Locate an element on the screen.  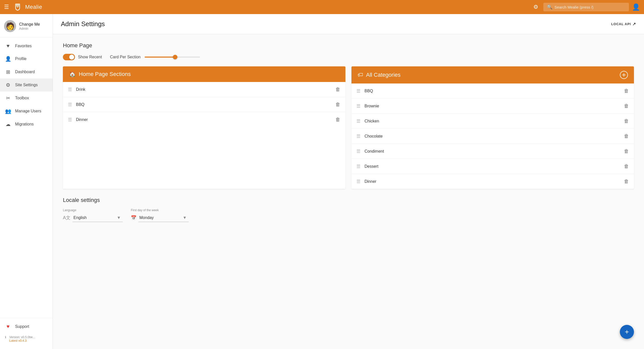
users-icon: 👥 is located at coordinates (8, 111).